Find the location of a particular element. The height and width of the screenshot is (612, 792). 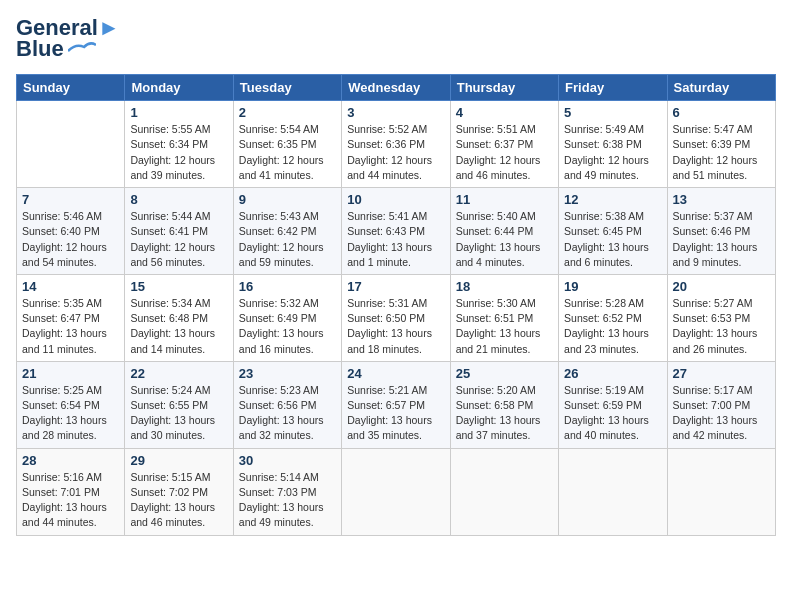

calendar-cell: 28Sunrise: 5:16 AMSunset: 7:01 PMDayligh… is located at coordinates (71, 492).